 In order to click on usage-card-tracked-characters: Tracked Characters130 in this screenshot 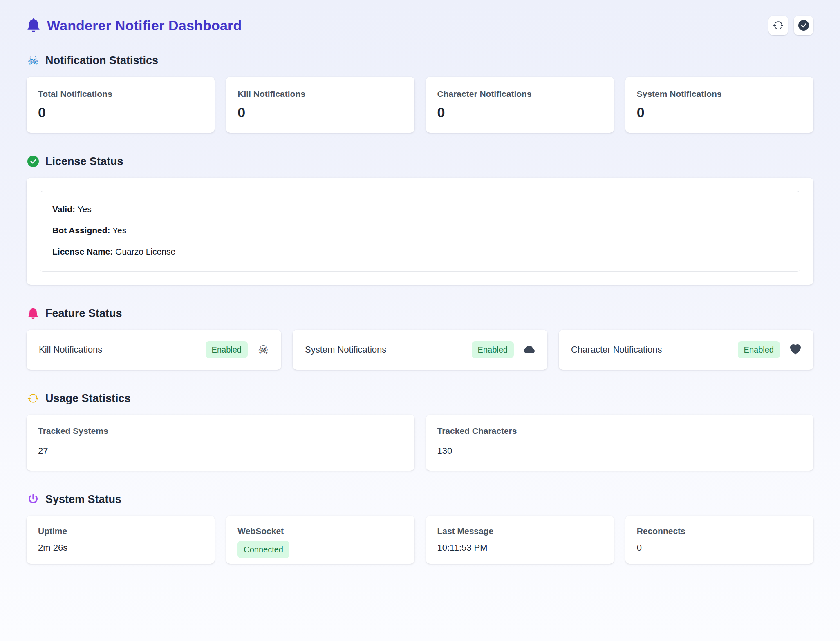, I will do `click(620, 443)`.